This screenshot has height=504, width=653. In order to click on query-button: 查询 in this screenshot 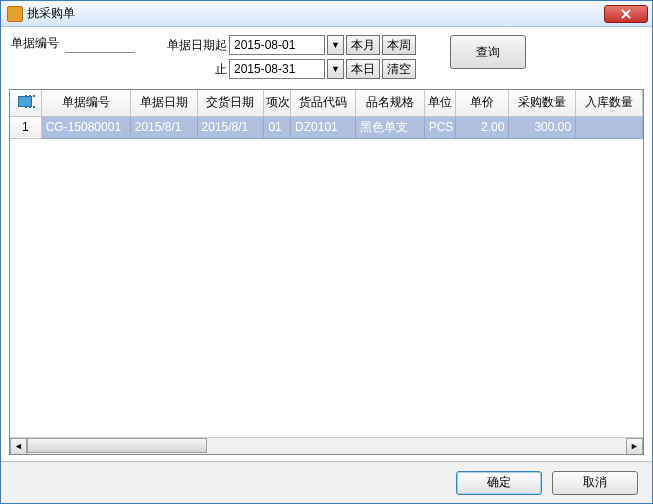, I will do `click(488, 52)`.